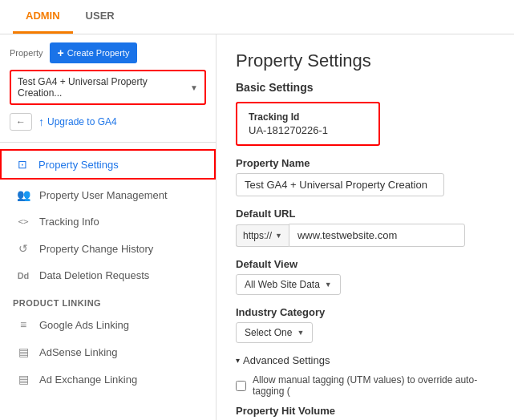 The height and width of the screenshot is (420, 514). I want to click on sidebar-item-adsense-linking: ▤ AdSense Linking, so click(107, 352).